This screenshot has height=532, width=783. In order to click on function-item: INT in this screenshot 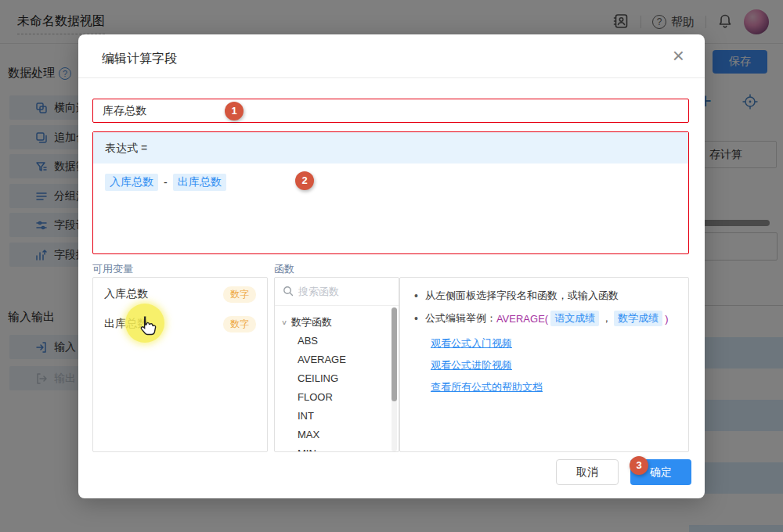, I will do `click(340, 416)`.